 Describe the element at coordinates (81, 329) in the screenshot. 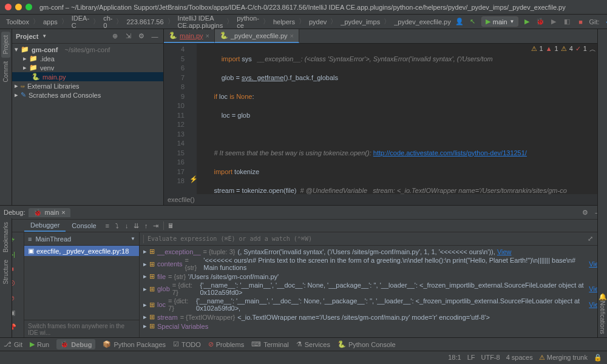

I see `switch-frames-hint: Switch frames from anywhere in the IDE w…` at that location.